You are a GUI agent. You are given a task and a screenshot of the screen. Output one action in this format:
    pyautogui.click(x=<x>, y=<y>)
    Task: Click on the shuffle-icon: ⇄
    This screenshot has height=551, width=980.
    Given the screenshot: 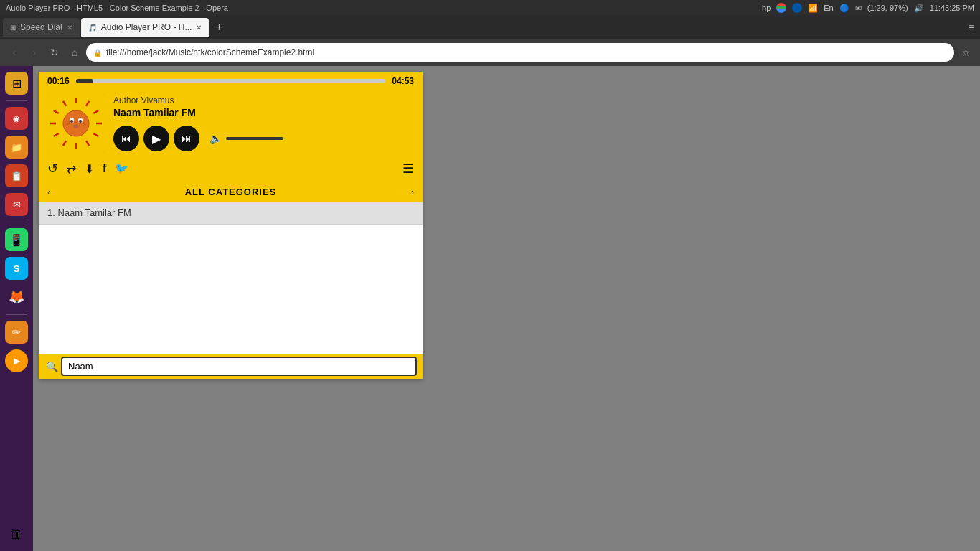 What is the action you would take?
    pyautogui.click(x=72, y=169)
    